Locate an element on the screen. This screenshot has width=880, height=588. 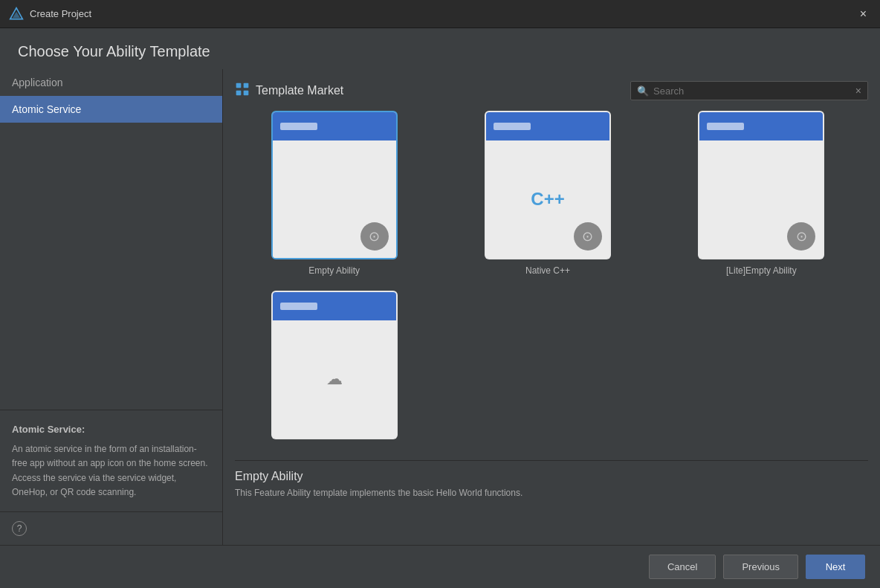
template-market-label: Template Market is located at coordinates (300, 91).